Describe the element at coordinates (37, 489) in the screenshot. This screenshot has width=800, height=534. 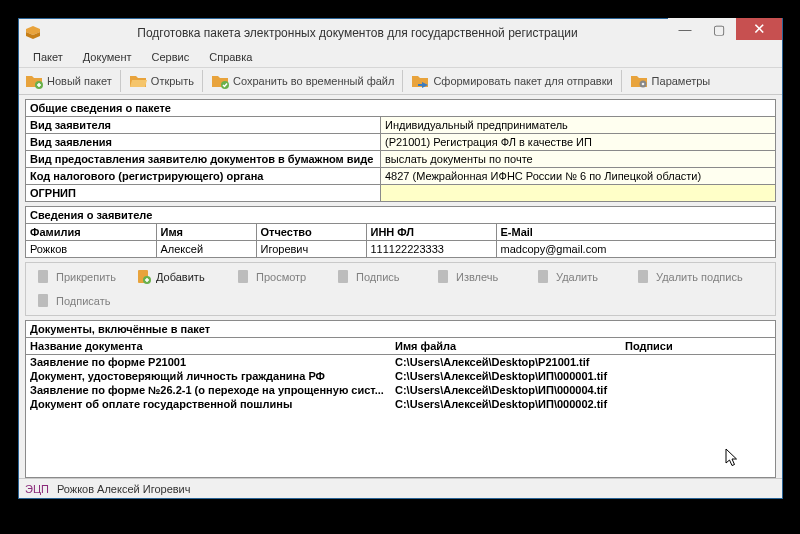
I see `status-ecp: ЭЦП` at that location.